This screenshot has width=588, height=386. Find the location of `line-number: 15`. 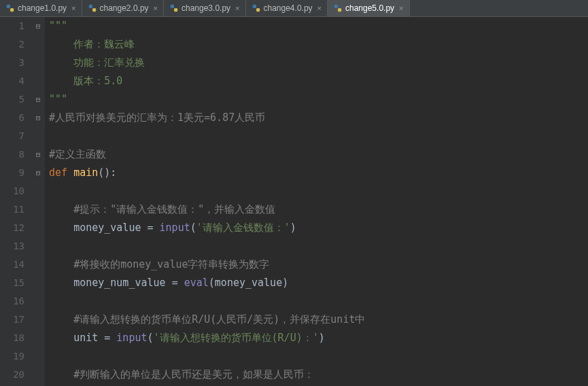

line-number: 15 is located at coordinates (12, 283).